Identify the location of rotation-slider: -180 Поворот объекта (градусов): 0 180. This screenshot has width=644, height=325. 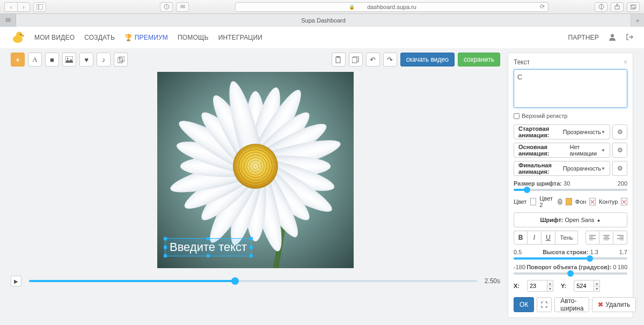
(570, 269).